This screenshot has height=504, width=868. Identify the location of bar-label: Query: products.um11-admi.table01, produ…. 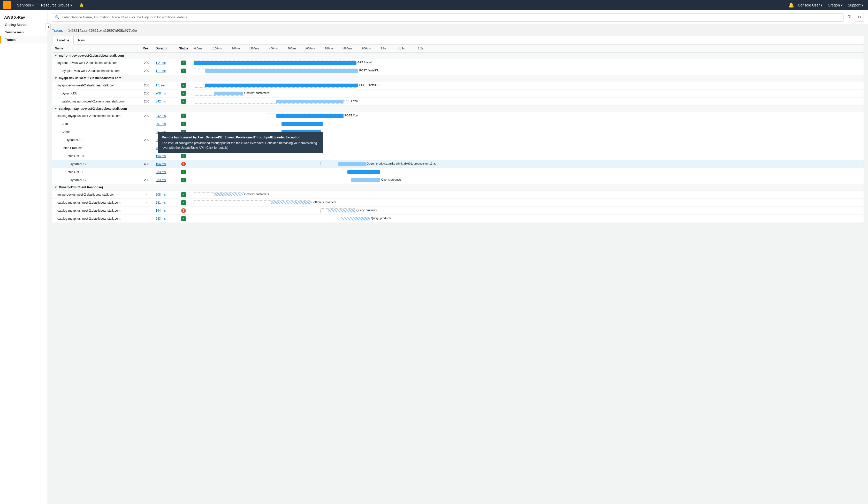
(613, 163).